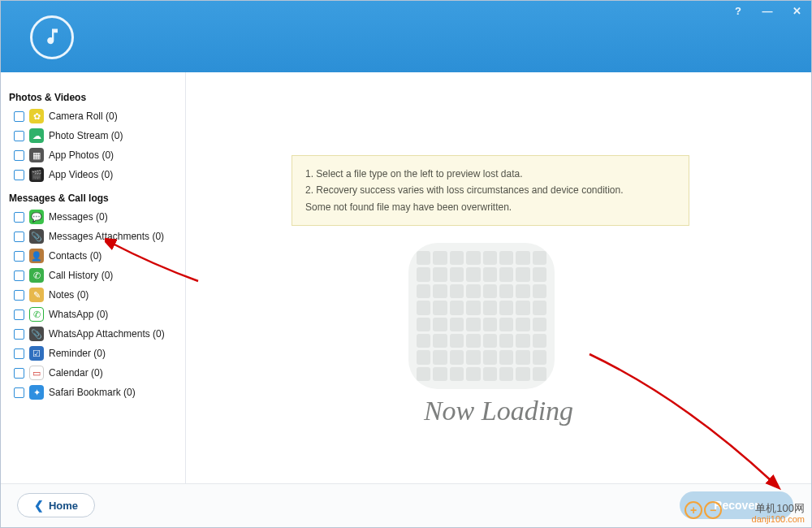  Describe the element at coordinates (37, 295) in the screenshot. I see `notes-icon: ✎` at that location.